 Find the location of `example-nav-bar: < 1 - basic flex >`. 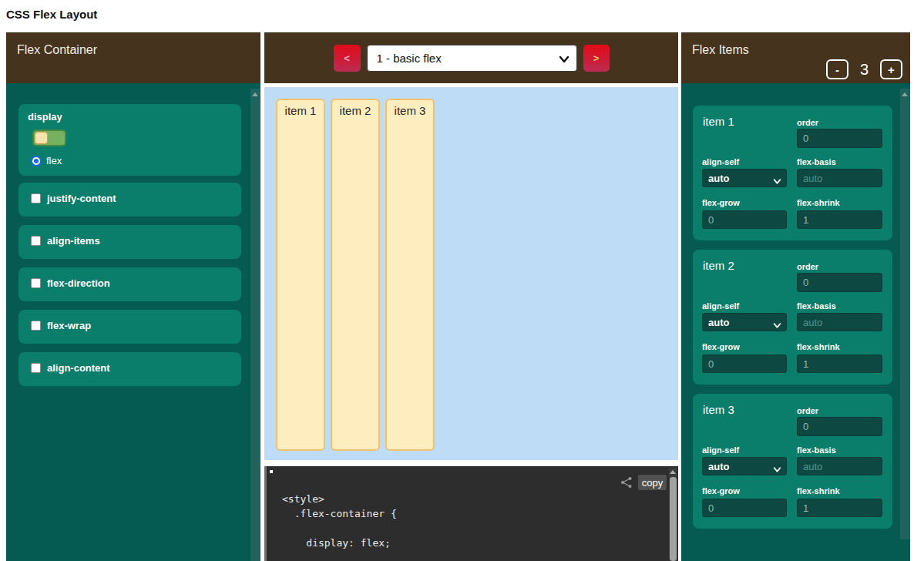

example-nav-bar: < 1 - basic flex > is located at coordinates (472, 58).